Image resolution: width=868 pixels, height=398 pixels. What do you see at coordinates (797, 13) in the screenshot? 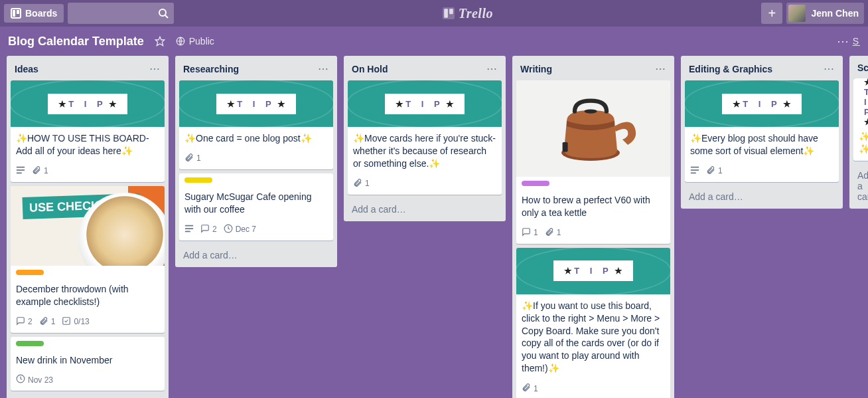
I see `avatar` at bounding box center [797, 13].